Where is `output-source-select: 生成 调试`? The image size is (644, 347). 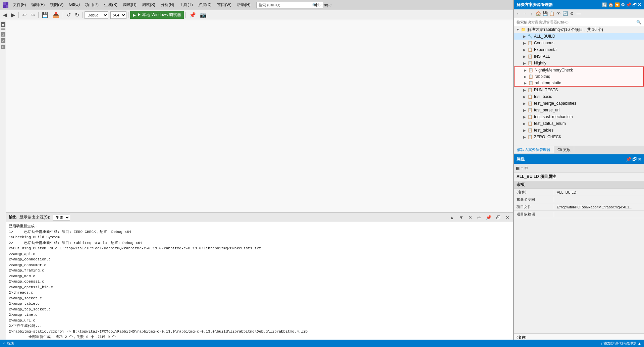
output-source-select: 生成 调试 is located at coordinates (61, 217).